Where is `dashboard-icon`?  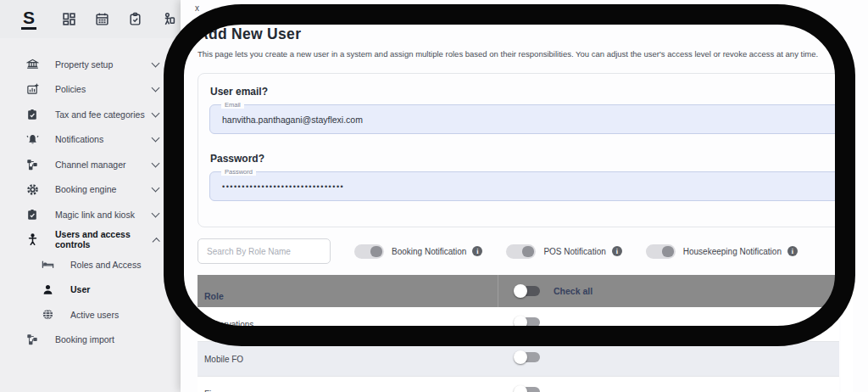 dashboard-icon is located at coordinates (70, 19).